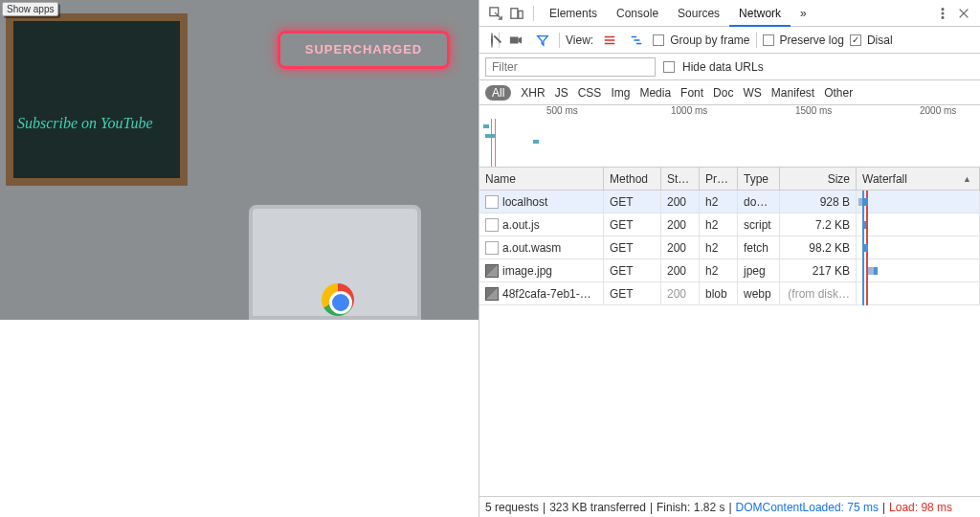 The image size is (980, 517). What do you see at coordinates (943, 13) in the screenshot?
I see `kebab-menu-icon` at bounding box center [943, 13].